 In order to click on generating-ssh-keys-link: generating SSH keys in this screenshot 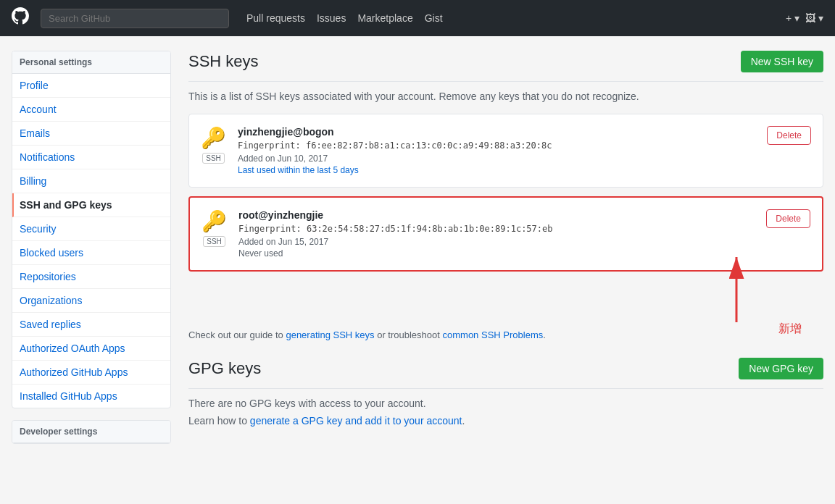, I will do `click(330, 335)`.